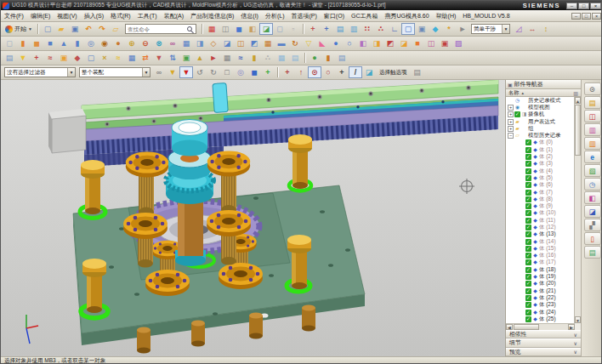 The width and height of the screenshot is (602, 364). What do you see at coordinates (593, 102) in the screenshot?
I see `assembly-navigator-icon: ▤` at bounding box center [593, 102].